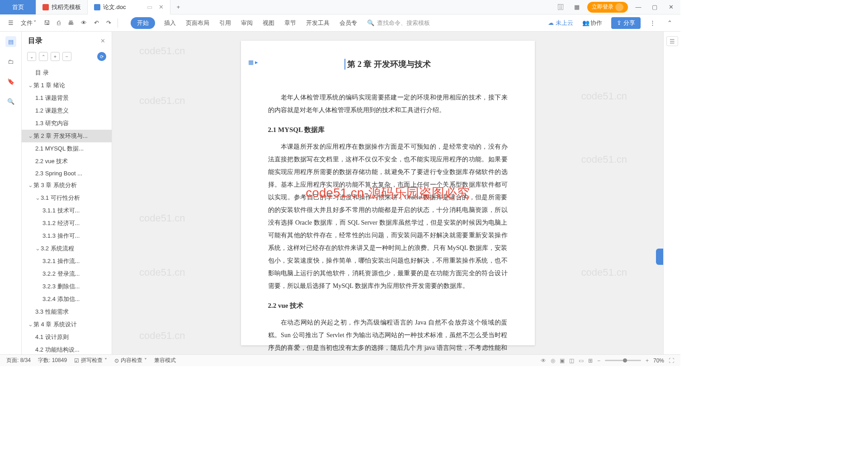  Describe the element at coordinates (84, 23) in the screenshot. I see `preview-icon: 👁` at that location.